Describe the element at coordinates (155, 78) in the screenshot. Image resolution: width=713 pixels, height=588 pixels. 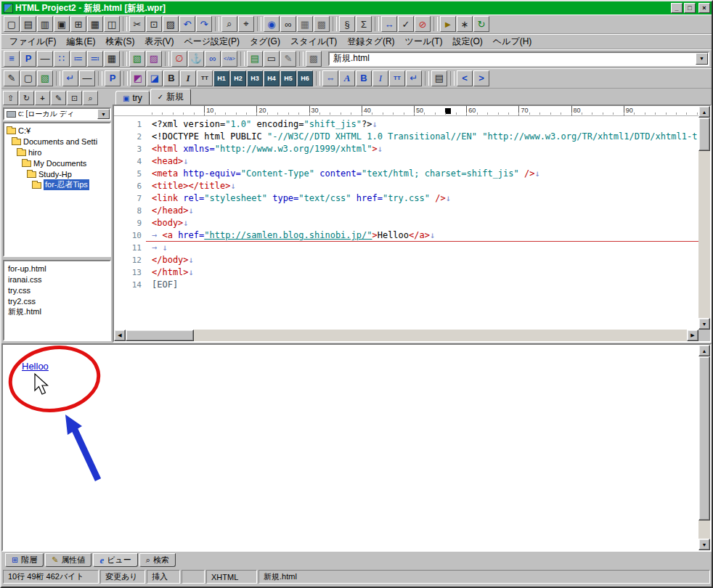
I see `font-size-icon: ◪` at that location.